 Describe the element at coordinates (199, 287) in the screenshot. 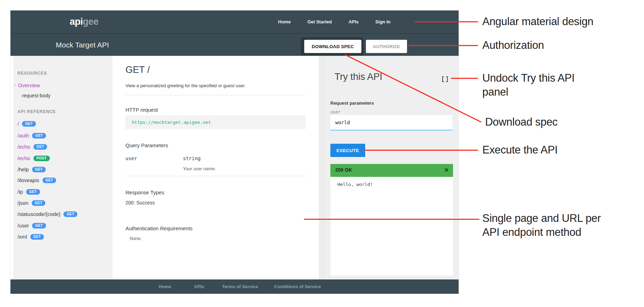

I see `footer-link-apis: APIs` at that location.